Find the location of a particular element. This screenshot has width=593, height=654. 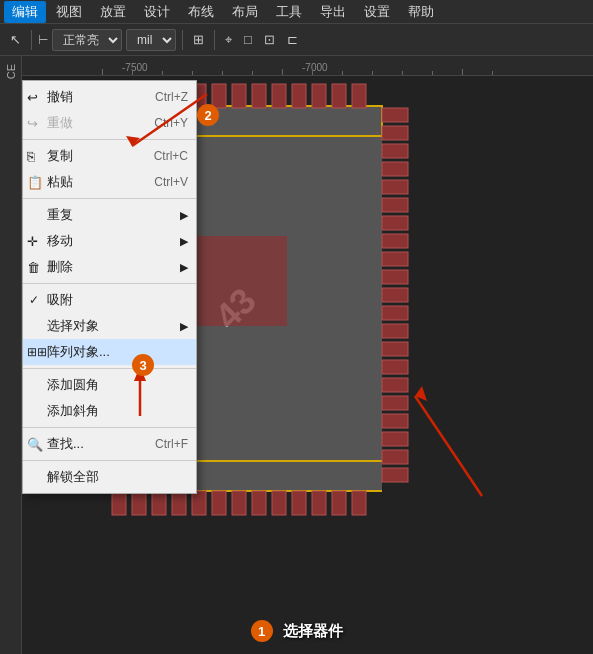

toolbar: ↖ ⊢ 正常亮 mil ⊞ ⌖ □ ⊡ ⊏ is located at coordinates (296, 40).